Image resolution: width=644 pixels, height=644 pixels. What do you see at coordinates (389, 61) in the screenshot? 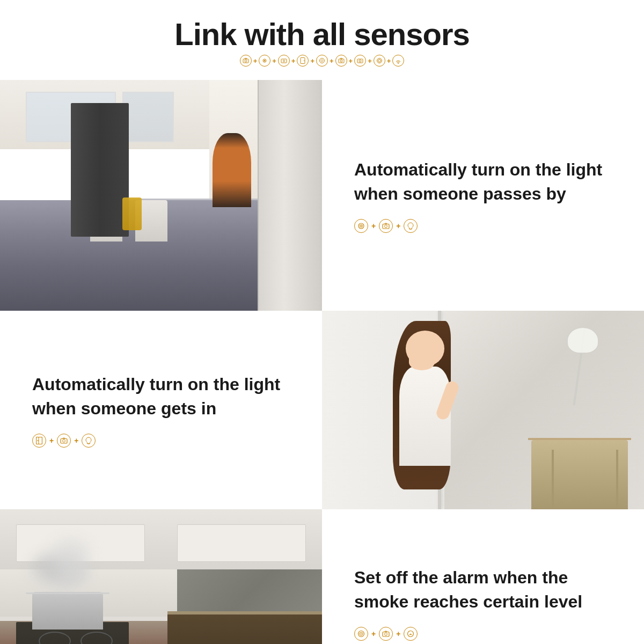
I see `plus-8: +` at bounding box center [389, 61].